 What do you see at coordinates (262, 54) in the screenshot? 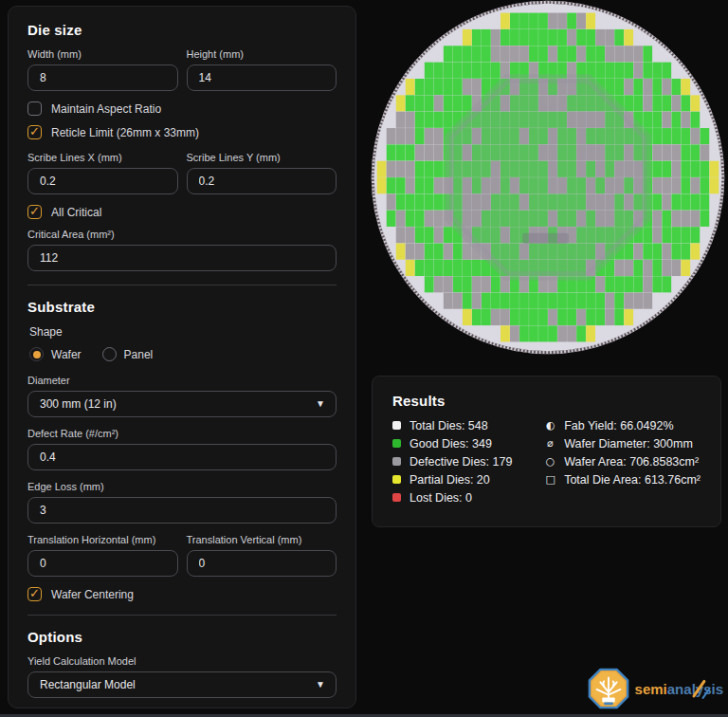
I see `height-label: Height (mm)` at bounding box center [262, 54].